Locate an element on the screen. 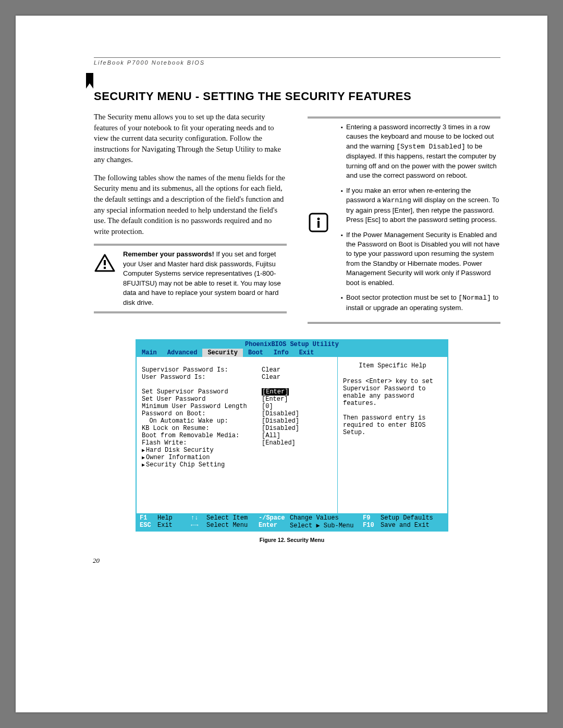  bios-row: Boot from Removable Media:[All] is located at coordinates (237, 436).